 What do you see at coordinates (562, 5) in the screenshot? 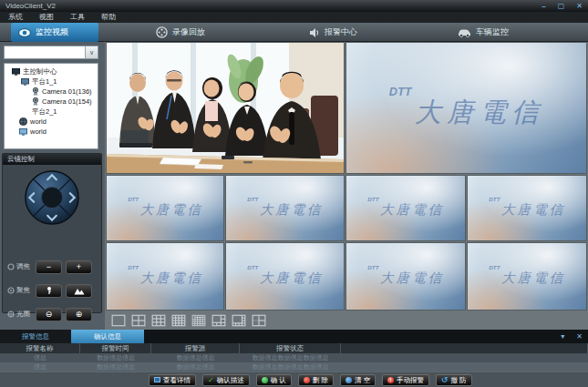
I see `window-controls: – ▢ ✕` at bounding box center [562, 5].